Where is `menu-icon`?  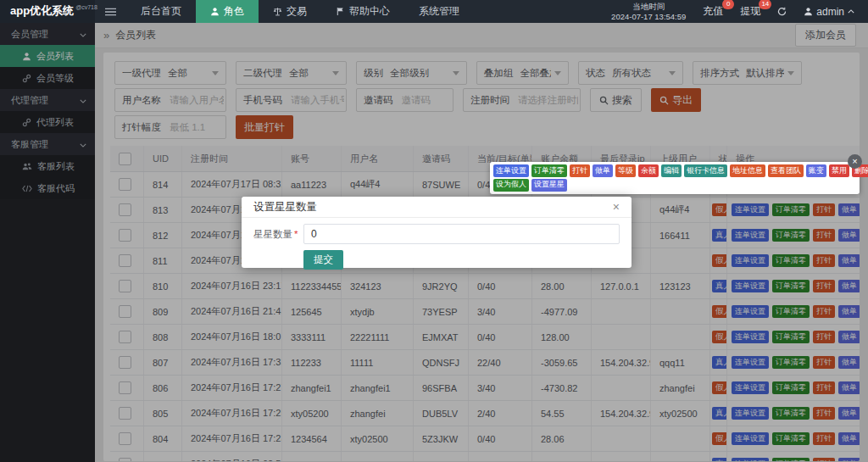 menu-icon is located at coordinates (110, 12).